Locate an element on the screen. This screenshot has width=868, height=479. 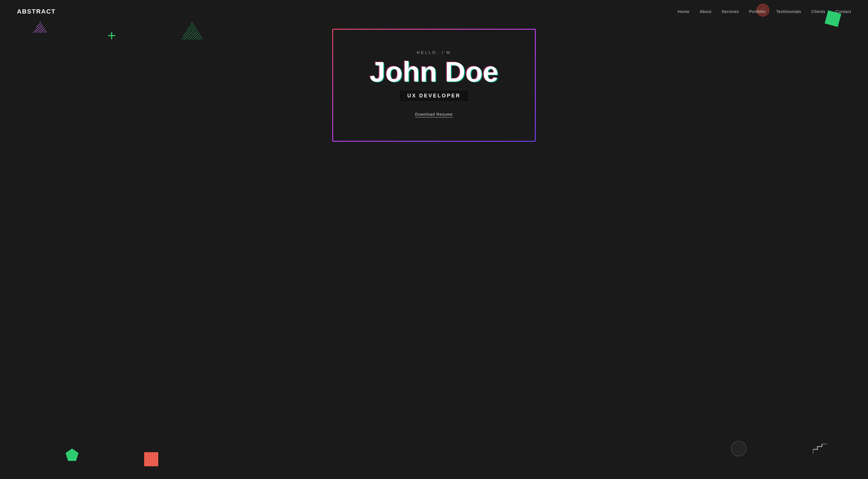
decorative-pentagon-green is located at coordinates (72, 455).